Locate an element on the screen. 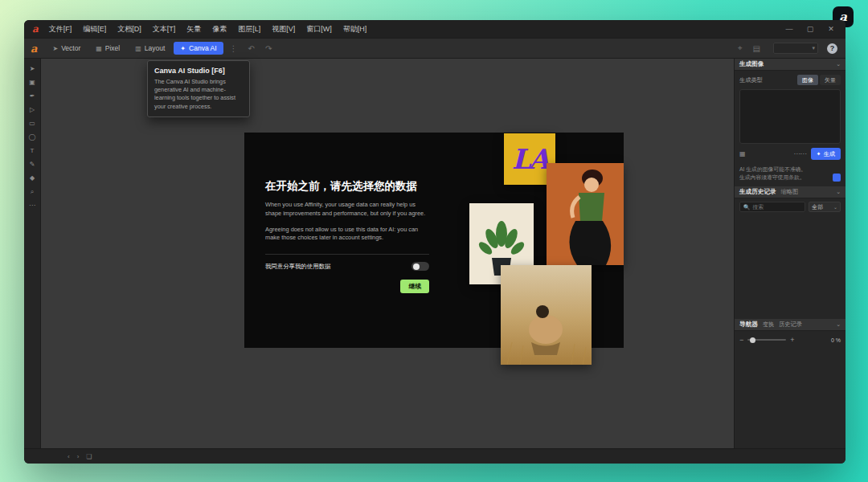 The image size is (868, 482). menu-layer: 图层[L] is located at coordinates (249, 29).